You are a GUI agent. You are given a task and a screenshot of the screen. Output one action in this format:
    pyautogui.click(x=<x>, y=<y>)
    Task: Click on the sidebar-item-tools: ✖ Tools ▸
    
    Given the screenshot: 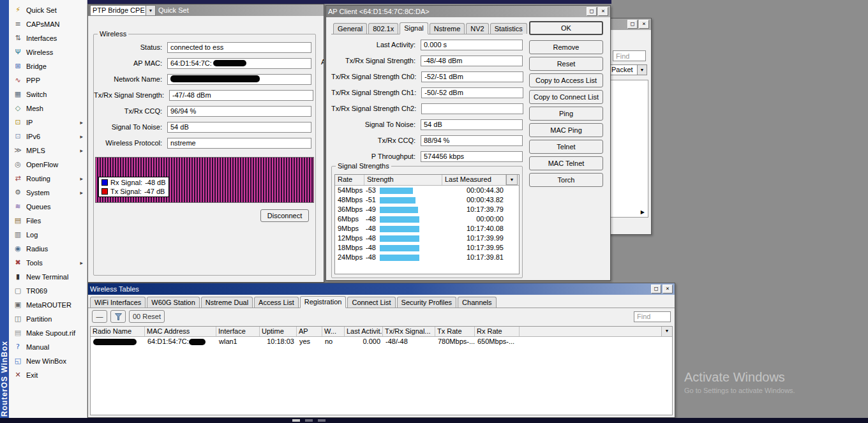 What is the action you would take?
    pyautogui.click(x=48, y=263)
    